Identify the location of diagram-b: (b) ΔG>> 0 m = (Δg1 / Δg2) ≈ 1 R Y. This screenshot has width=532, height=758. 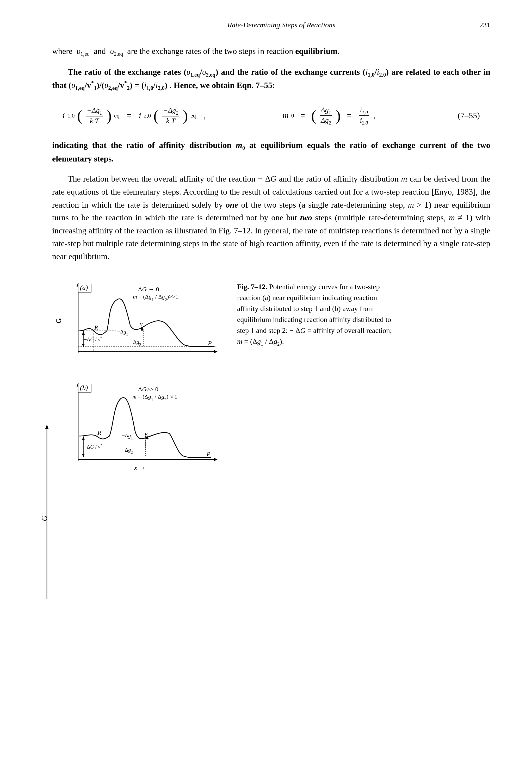
(146, 430).